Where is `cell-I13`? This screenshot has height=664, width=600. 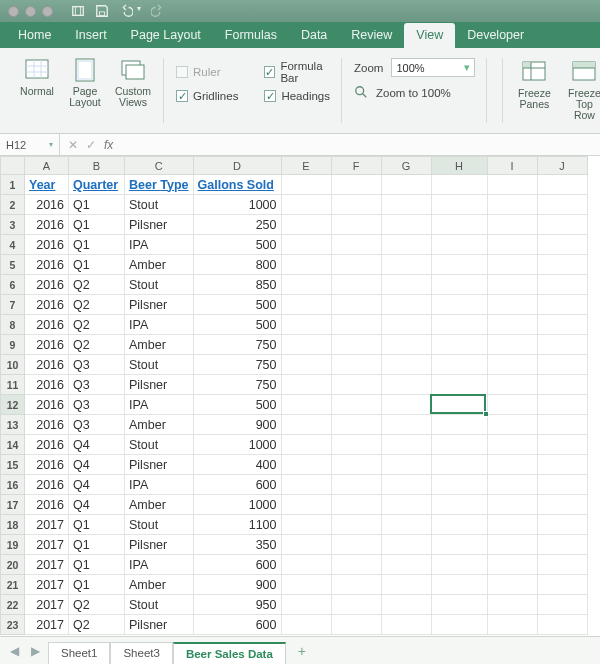
cell-I13 is located at coordinates (512, 425).